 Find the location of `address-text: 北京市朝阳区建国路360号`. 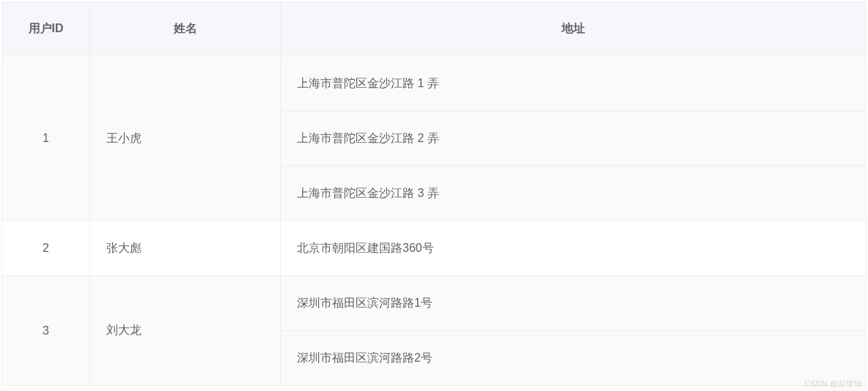

address-text: 北京市朝阳区建国路360号 is located at coordinates (573, 248).